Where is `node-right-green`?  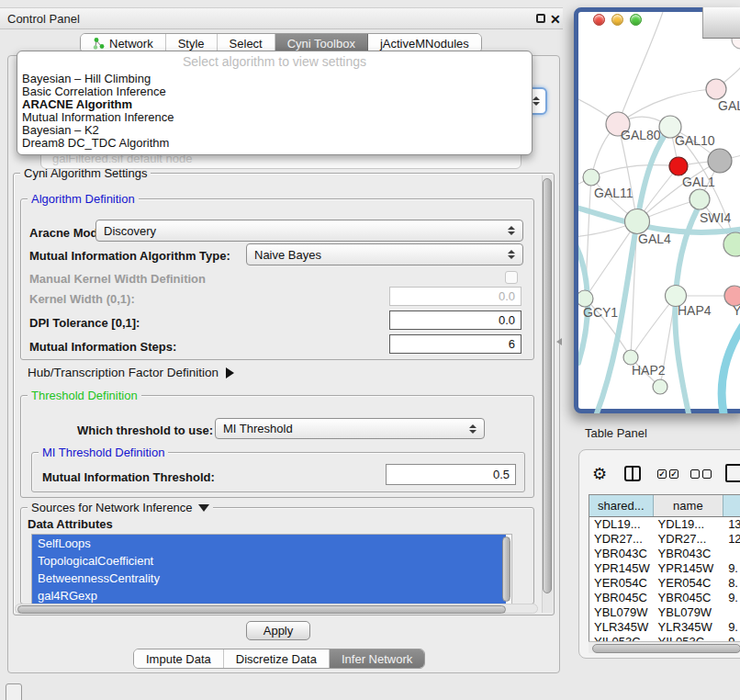
node-right-green is located at coordinates (732, 244).